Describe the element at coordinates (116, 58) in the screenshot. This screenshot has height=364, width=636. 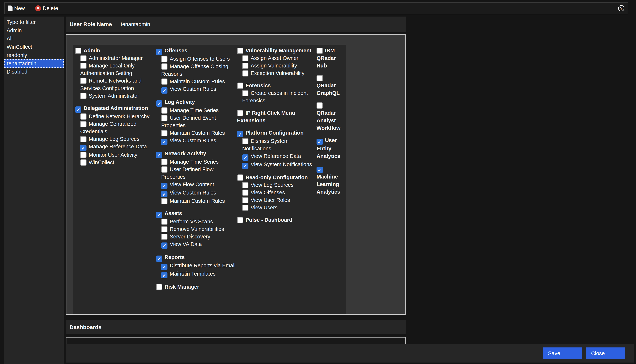
I see `permission-administrator-manager: Administrator Manager` at that location.